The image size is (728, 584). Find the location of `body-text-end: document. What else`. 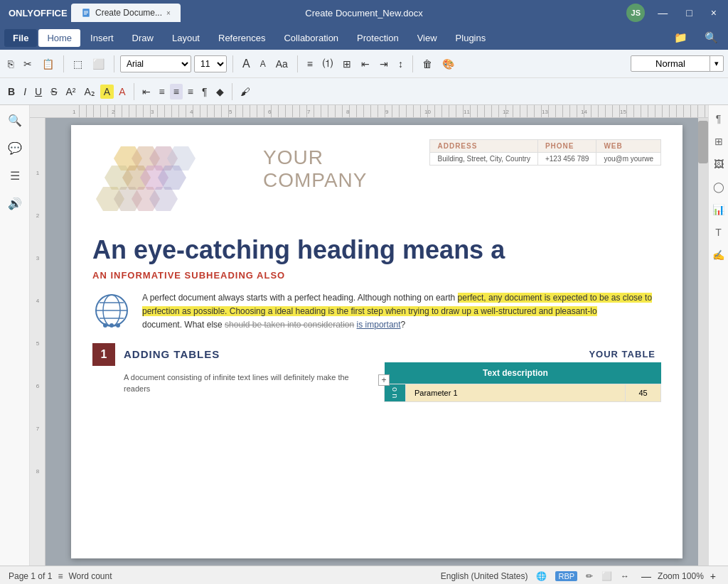

body-text-end: document. What else is located at coordinates (183, 325).